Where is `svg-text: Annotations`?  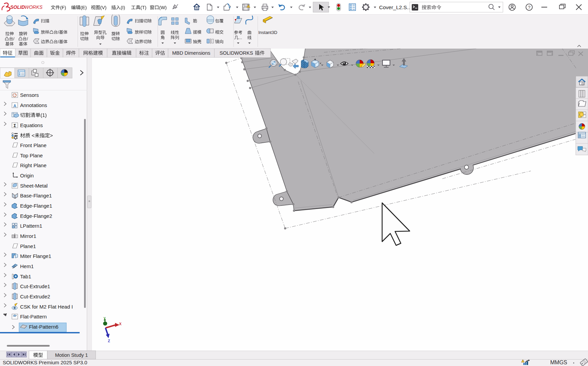 svg-text: Annotations is located at coordinates (33, 105).